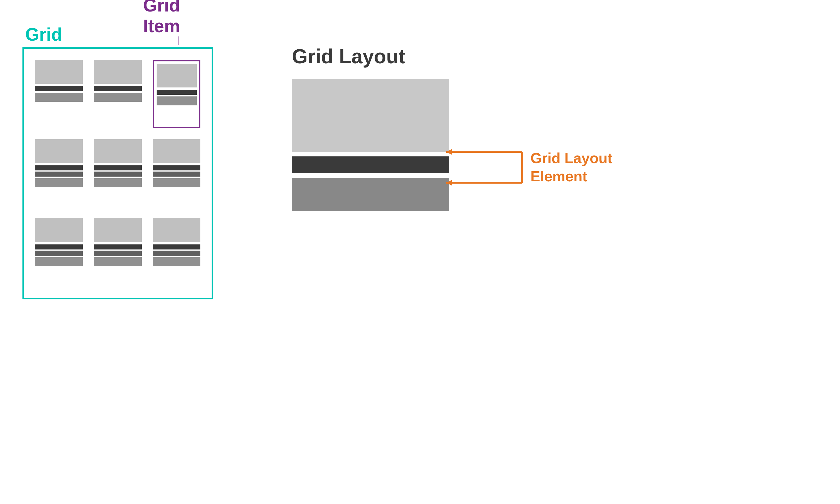 Image resolution: width=840 pixels, height=504 pixels. I want to click on labels-row: Grid Grid Item, so click(118, 31).